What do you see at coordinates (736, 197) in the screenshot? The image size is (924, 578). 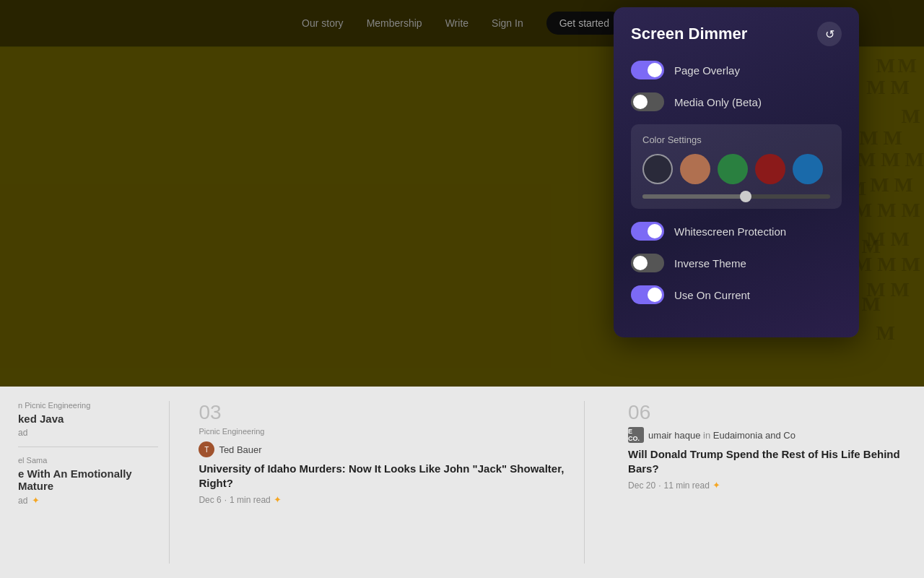 I see `brightness-slider-track` at bounding box center [736, 197].